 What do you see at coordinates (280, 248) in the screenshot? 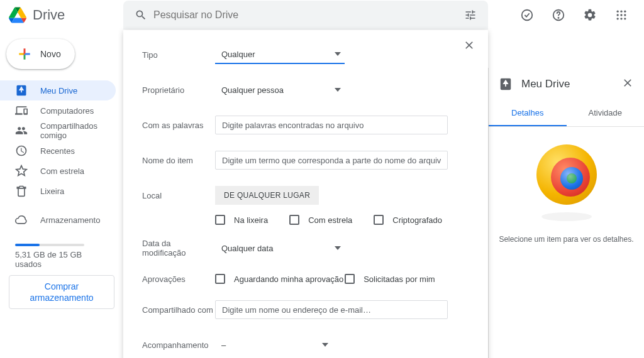
I see `modified-select: Qualquer data` at bounding box center [280, 248].